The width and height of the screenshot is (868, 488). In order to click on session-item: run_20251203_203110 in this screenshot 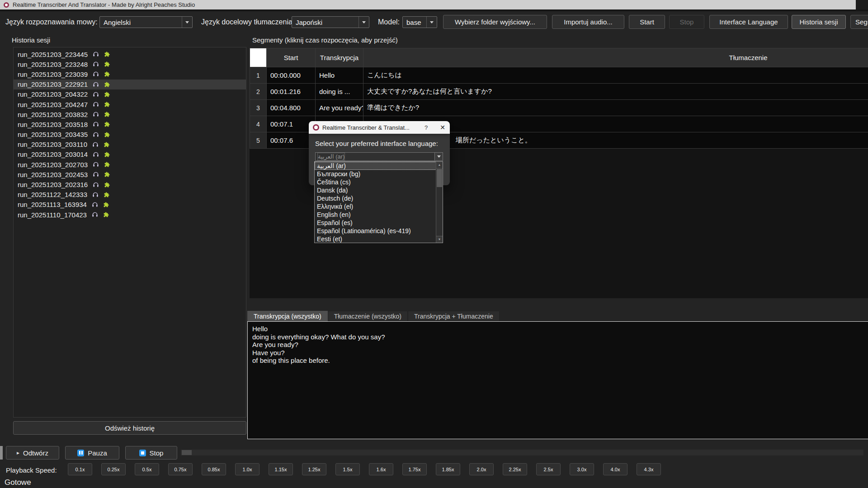, I will do `click(130, 145)`.